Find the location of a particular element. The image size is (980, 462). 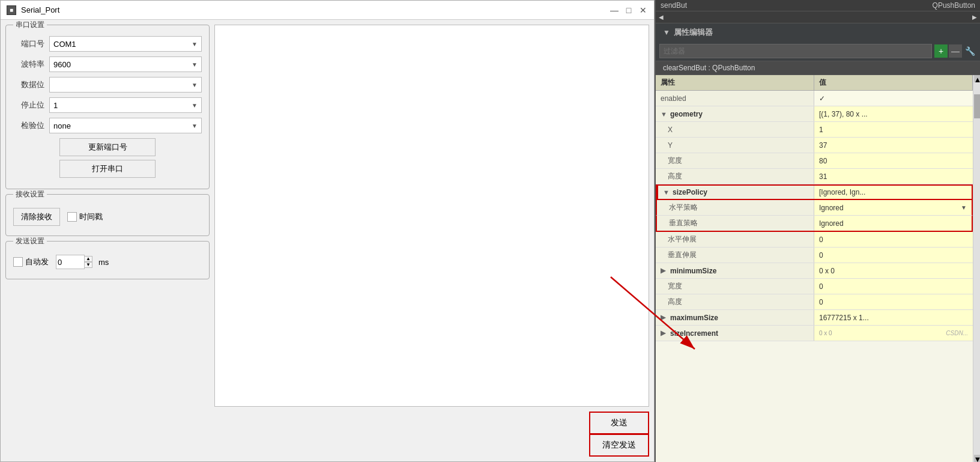

filter-input is located at coordinates (796, 51).